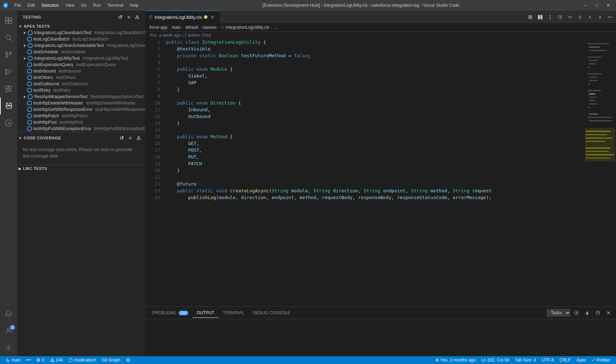  I want to click on test-http-get-response-error: testHttpGetWithResponseError testHttpGet…, so click(81, 109).